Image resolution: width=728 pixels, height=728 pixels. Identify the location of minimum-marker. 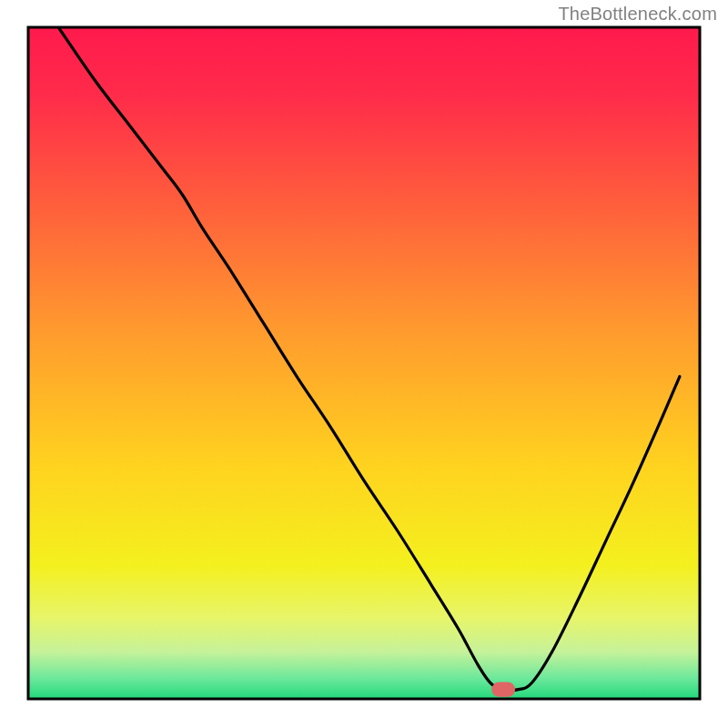
(503, 690).